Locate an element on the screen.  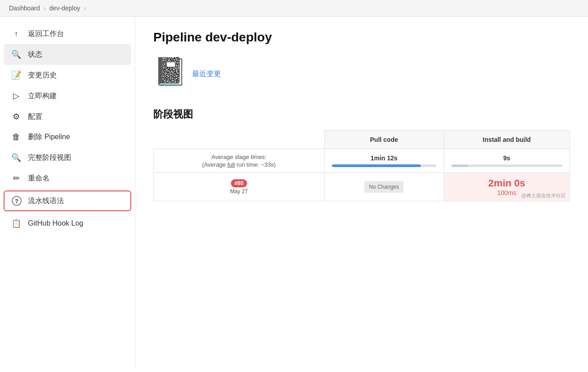
stage-table: Pull code Install and build Average stag… is located at coordinates (362, 166).